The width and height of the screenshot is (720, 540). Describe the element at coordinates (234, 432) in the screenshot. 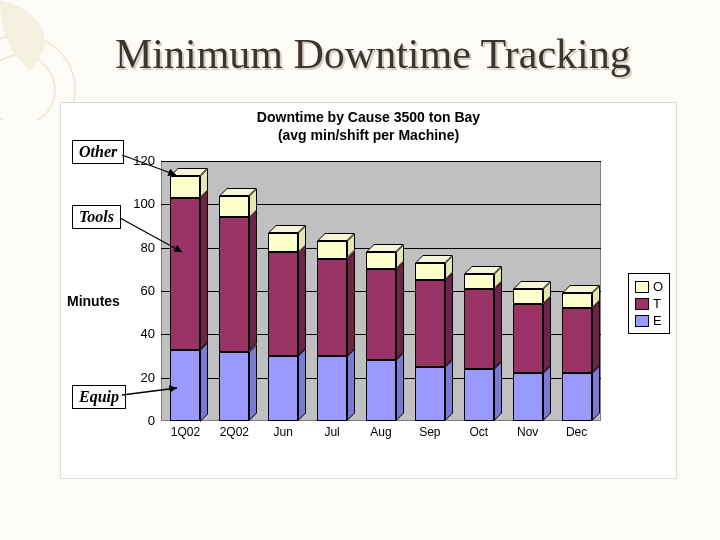

I see `x-tick: 2Q02` at that location.